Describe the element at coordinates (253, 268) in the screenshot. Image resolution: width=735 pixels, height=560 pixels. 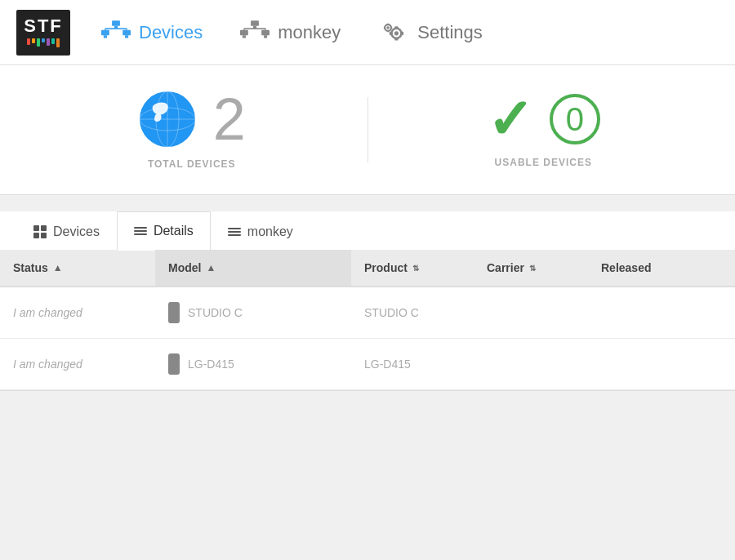
I see `th-model: Model ▲` at that location.